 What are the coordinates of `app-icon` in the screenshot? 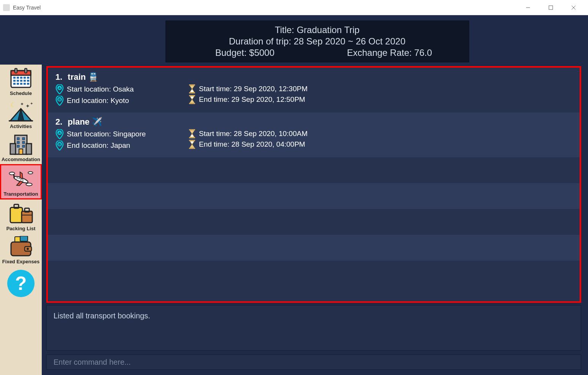 It's located at (6, 8).